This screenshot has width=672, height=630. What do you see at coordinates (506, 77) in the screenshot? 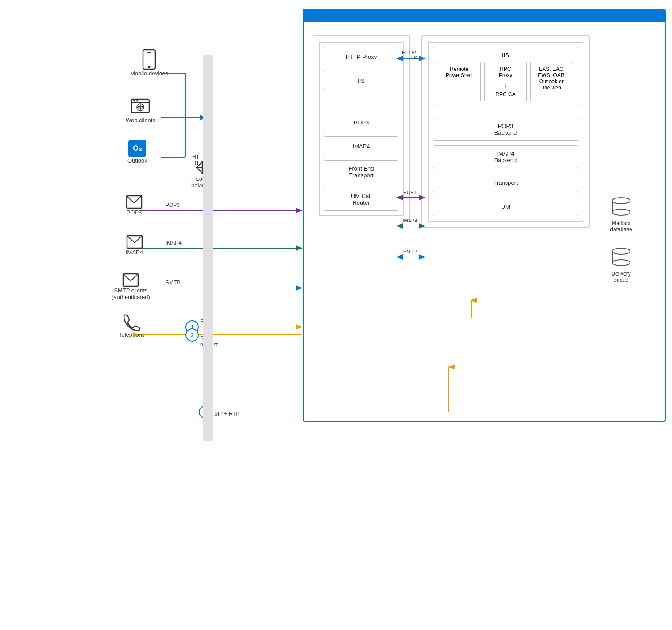
I see `iis-backend-box: IIS RemotePowerShell RPCProxy ↓ RPC CA` at bounding box center [506, 77].